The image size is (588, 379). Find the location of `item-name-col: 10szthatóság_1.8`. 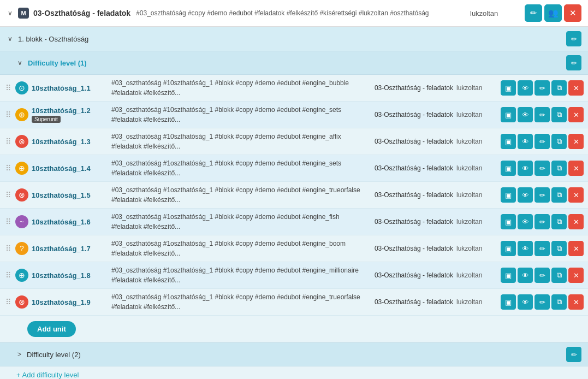

item-name-col: 10szthatóság_1.8 is located at coordinates (70, 275).